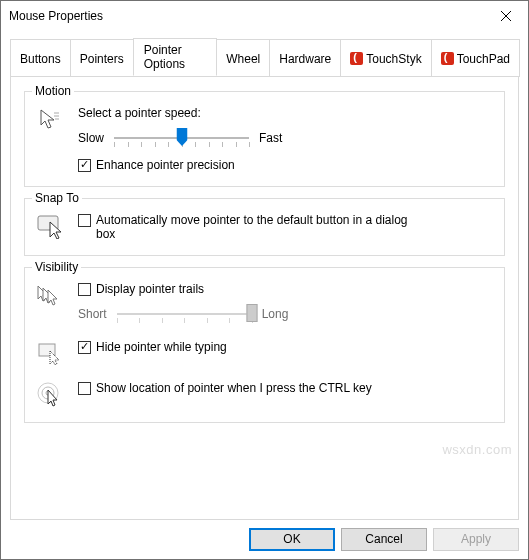 The width and height of the screenshot is (529, 560). Describe the element at coordinates (182, 138) in the screenshot. I see `pointer-speed-slider` at that location.